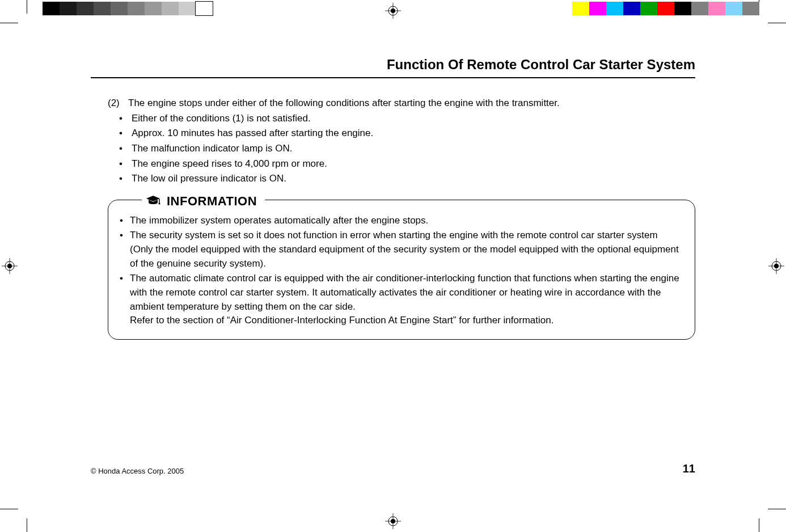  Describe the element at coordinates (344, 103) in the screenshot. I see `item-text: The engine stops under either of the fol…` at that location.